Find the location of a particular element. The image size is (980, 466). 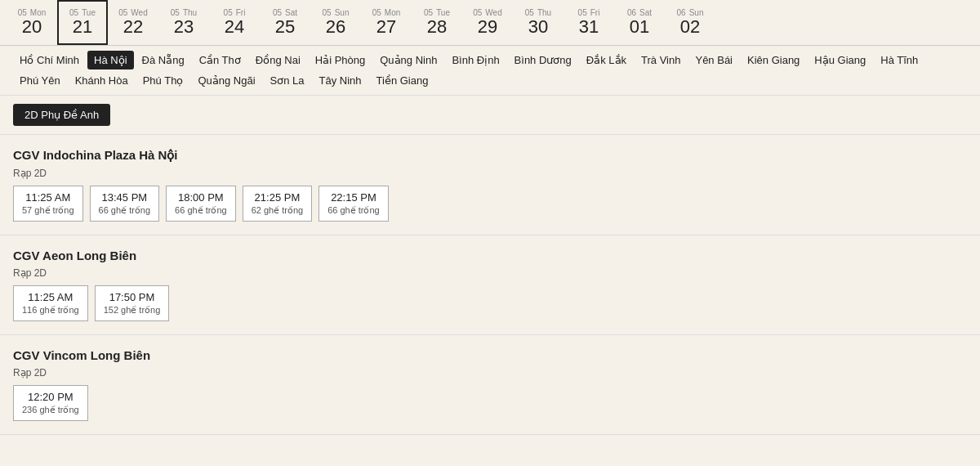

cinema-name: CGV Indochina Plaza Hà Nội is located at coordinates (490, 155).